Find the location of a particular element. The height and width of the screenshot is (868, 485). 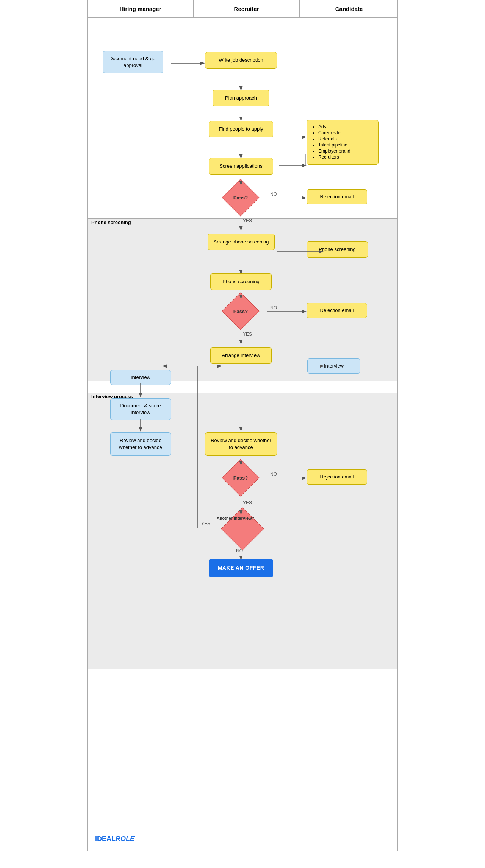

channel-recruiters: Recruiters is located at coordinates (346, 157).